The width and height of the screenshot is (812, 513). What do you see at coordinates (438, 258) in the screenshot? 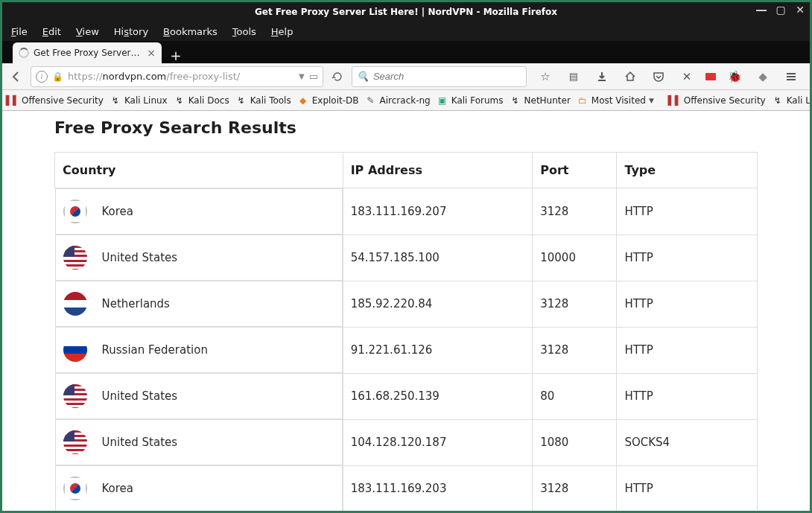
I see `ip-cell: 54.157.185.100` at bounding box center [438, 258].